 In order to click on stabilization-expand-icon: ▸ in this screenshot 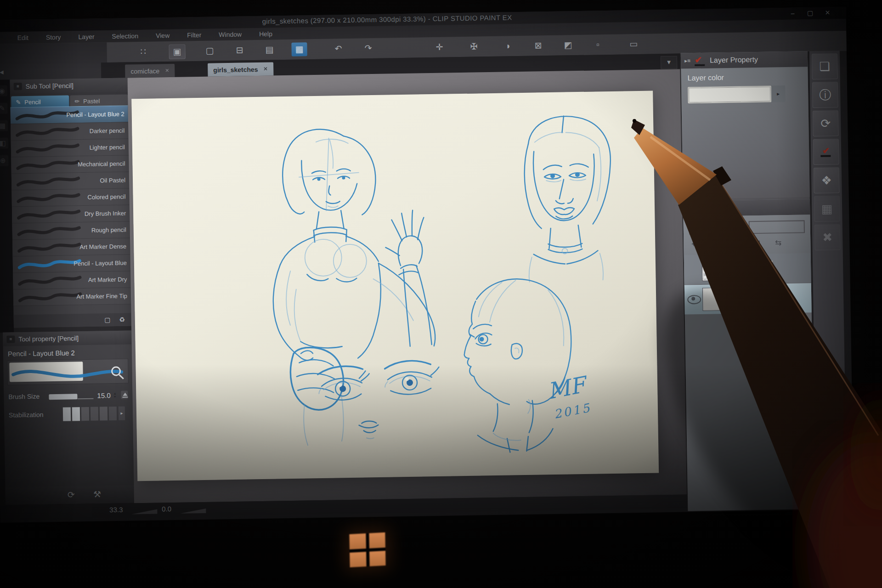, I will do `click(122, 413)`.